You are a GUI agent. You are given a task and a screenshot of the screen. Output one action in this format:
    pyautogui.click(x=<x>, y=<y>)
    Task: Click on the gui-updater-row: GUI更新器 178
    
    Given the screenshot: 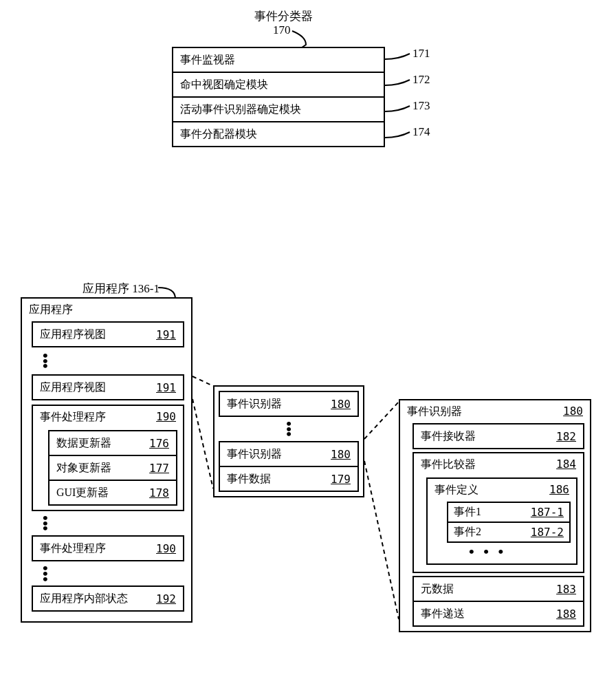 What is the action you would take?
    pyautogui.click(x=113, y=493)
    